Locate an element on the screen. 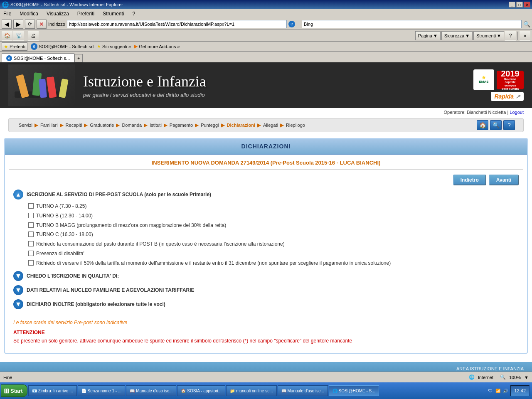 This screenshot has height=399, width=532. menu-preferiti: Preferiti is located at coordinates (86, 14).